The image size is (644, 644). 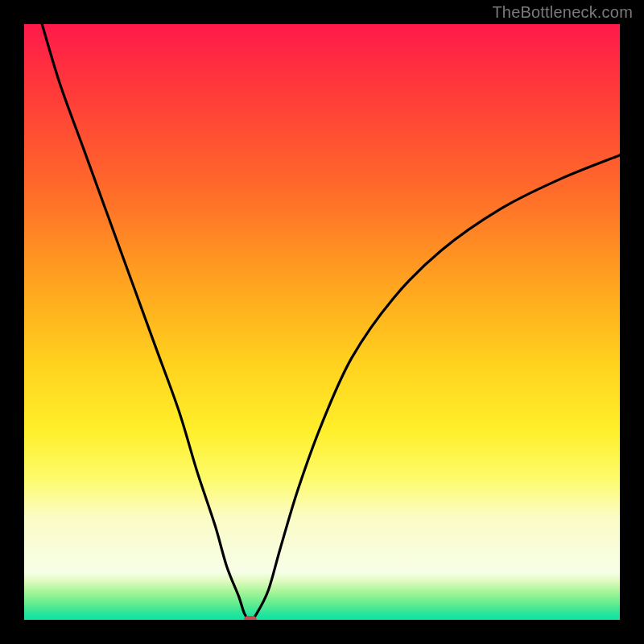 I want to click on optimal-marker, so click(x=250, y=618).